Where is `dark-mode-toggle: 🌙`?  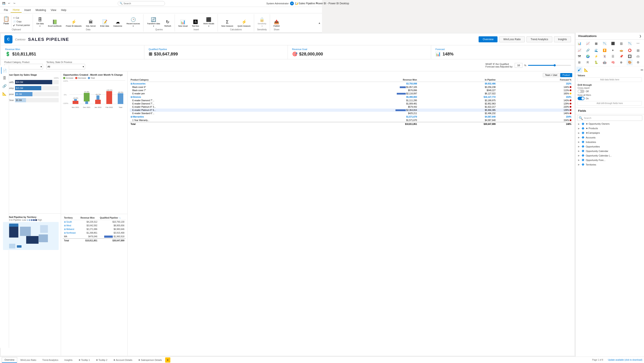 dark-mode-toggle: 🌙 is located at coordinates (297, 4).